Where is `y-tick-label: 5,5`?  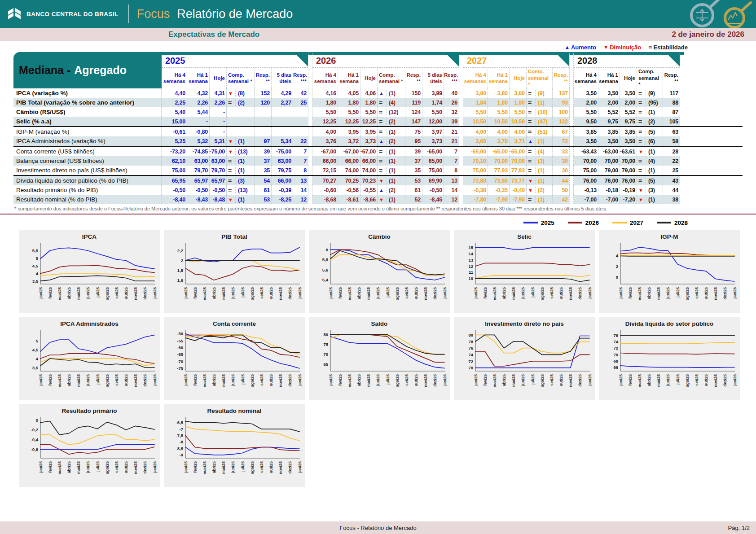 y-tick-label: 5,5 is located at coordinates (35, 250).